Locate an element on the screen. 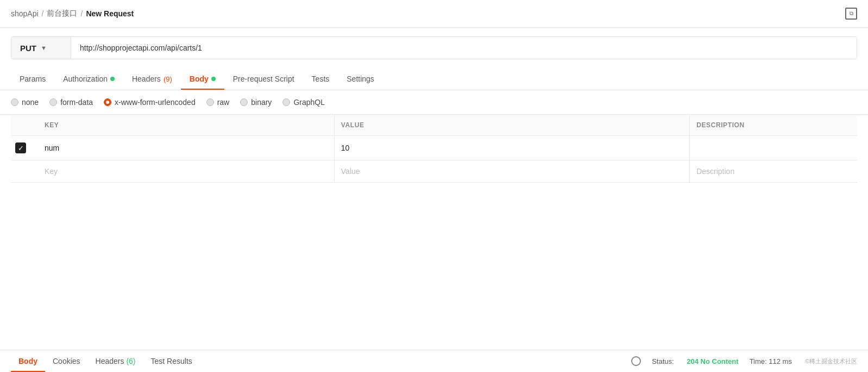  method-dropdown: PUT ▼ is located at coordinates (41, 48).